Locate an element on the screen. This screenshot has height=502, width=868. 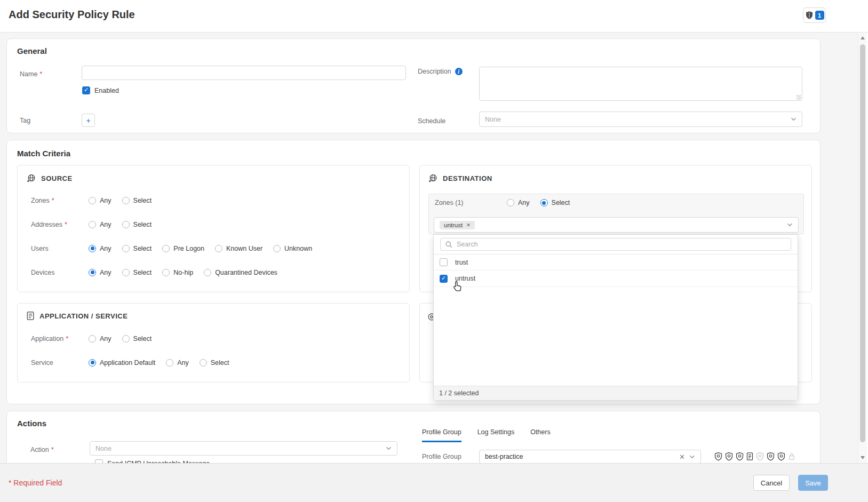
globe-arrow-icon is located at coordinates (433, 178).